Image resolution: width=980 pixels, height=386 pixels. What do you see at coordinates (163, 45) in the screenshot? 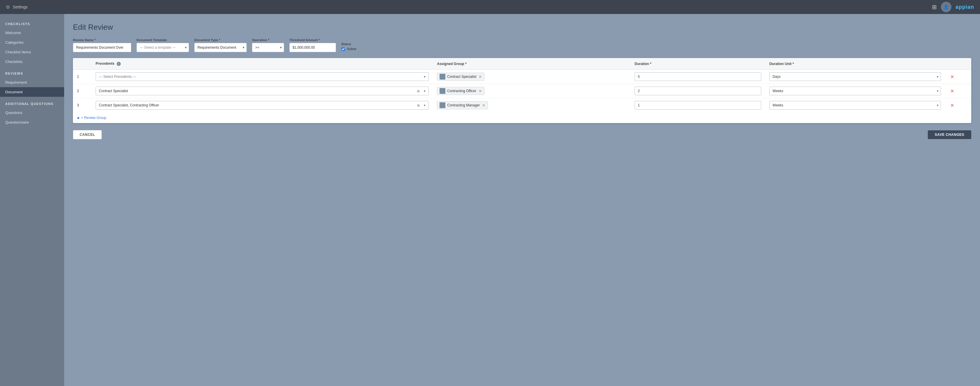
I see `document-template-group: Document Template --- Select a template …` at bounding box center [163, 45].